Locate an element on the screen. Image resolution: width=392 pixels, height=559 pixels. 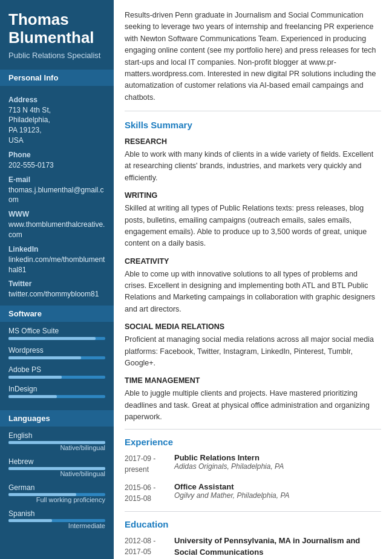
linkedin-label: LinkedIn is located at coordinates (57, 249).